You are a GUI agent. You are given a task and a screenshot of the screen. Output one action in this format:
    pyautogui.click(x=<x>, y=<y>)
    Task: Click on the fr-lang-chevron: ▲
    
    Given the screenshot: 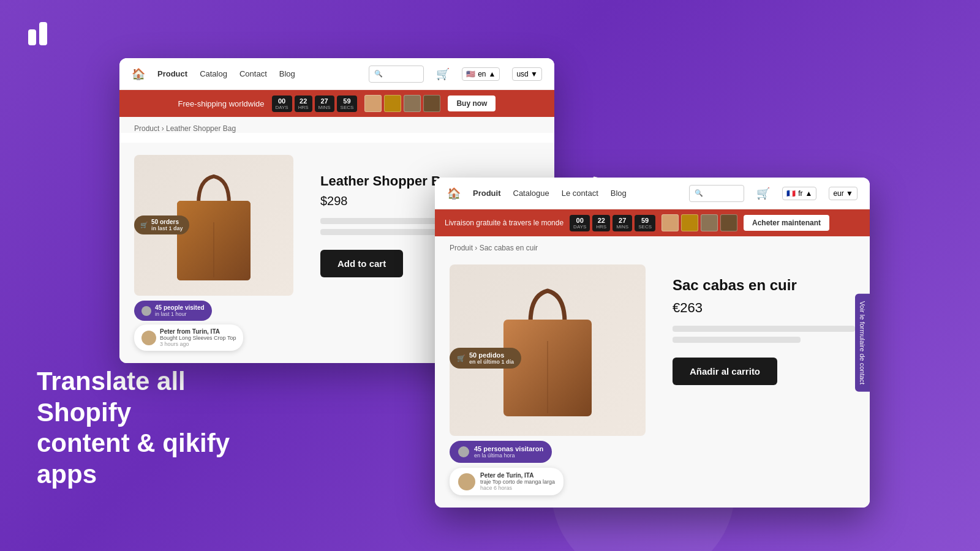 What is the action you would take?
    pyautogui.click(x=809, y=193)
    